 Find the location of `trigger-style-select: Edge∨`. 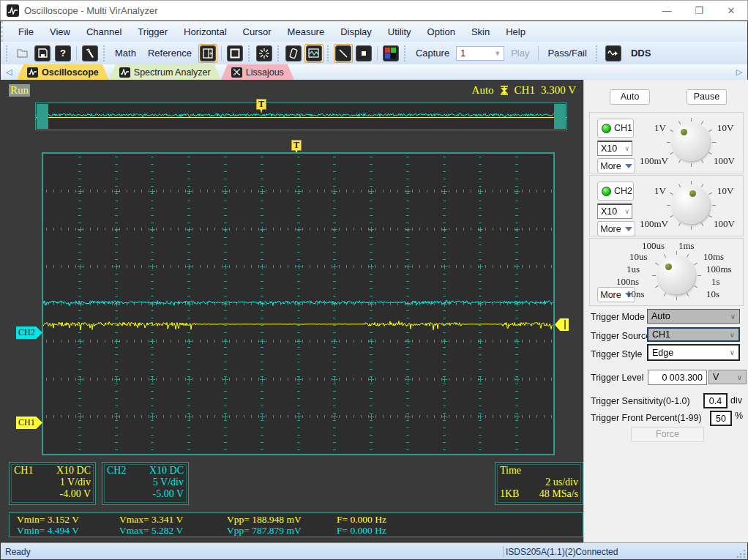

trigger-style-select: Edge∨ is located at coordinates (694, 353).